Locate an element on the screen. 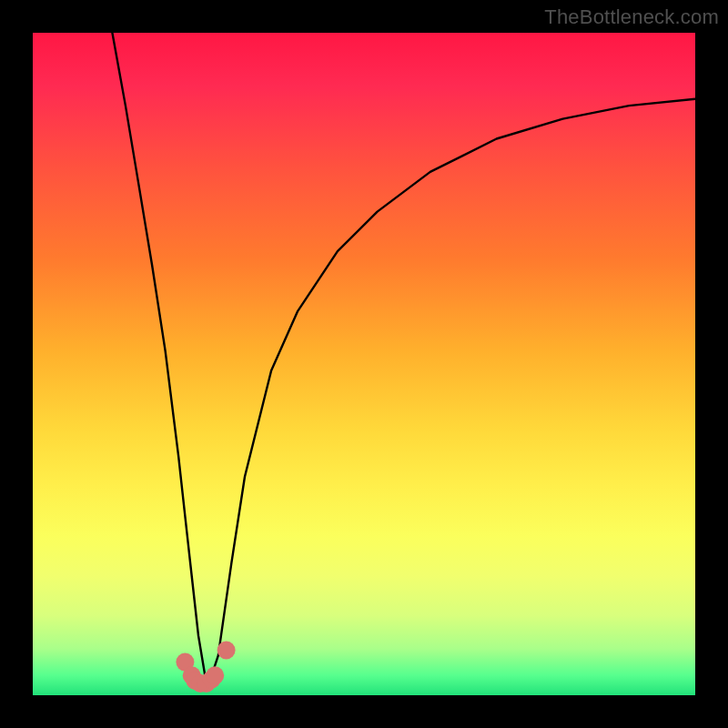  highlight-dots is located at coordinates (206, 667).